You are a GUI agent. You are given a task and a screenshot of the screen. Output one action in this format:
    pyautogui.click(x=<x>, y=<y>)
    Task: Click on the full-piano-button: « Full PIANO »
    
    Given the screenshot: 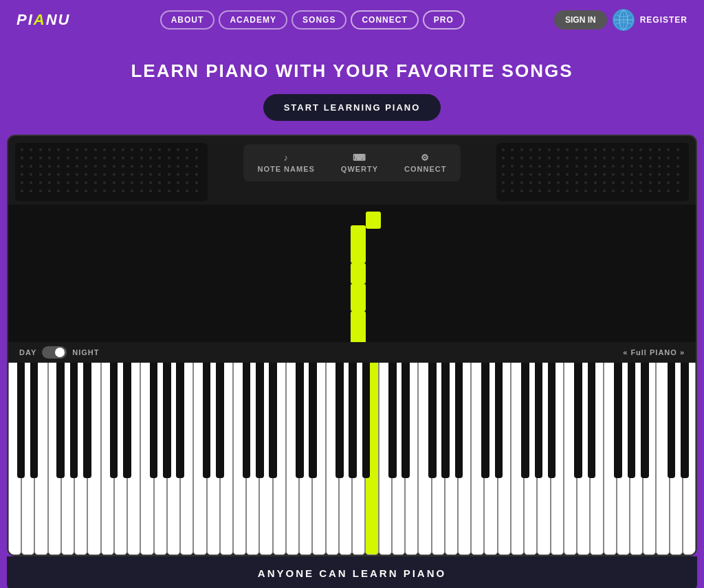 What is the action you would take?
    pyautogui.click(x=654, y=352)
    